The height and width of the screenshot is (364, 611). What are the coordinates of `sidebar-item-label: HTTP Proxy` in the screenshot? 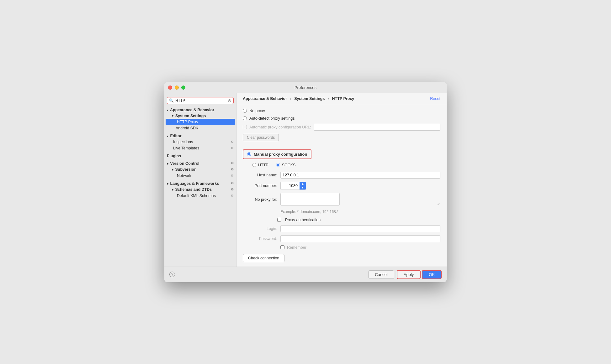 It's located at (188, 122).